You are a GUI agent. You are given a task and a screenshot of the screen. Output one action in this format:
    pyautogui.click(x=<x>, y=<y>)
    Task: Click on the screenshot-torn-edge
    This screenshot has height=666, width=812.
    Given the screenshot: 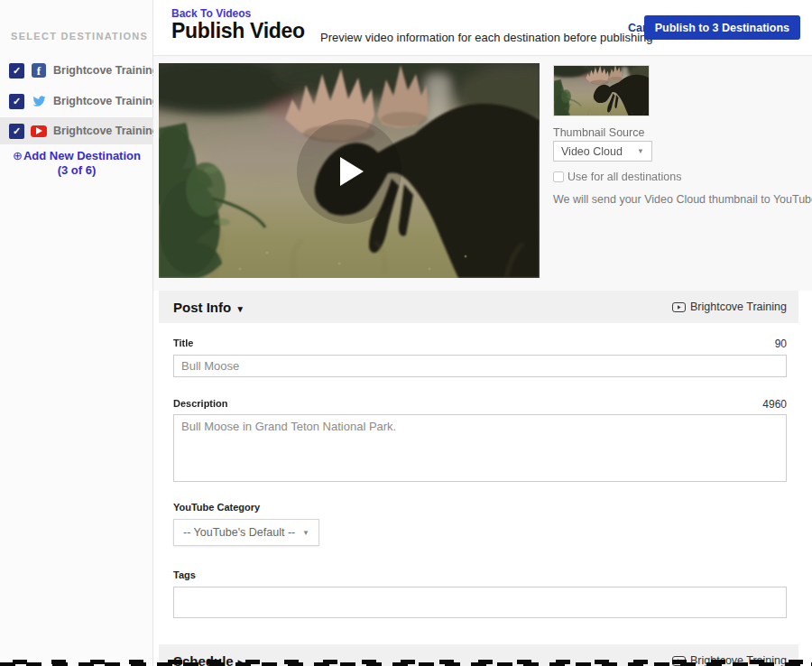 What is the action you would take?
    pyautogui.click(x=406, y=662)
    